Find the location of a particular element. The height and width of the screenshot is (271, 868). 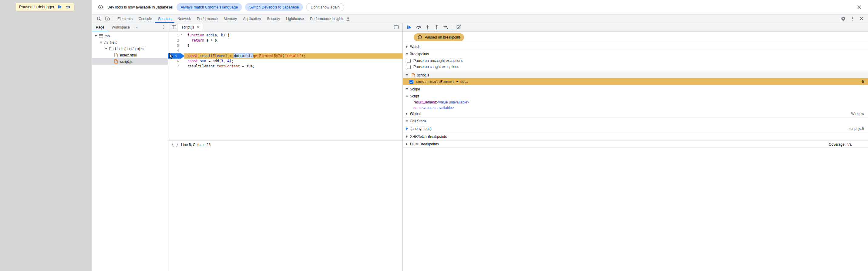

tree-item-top: top is located at coordinates (130, 36).